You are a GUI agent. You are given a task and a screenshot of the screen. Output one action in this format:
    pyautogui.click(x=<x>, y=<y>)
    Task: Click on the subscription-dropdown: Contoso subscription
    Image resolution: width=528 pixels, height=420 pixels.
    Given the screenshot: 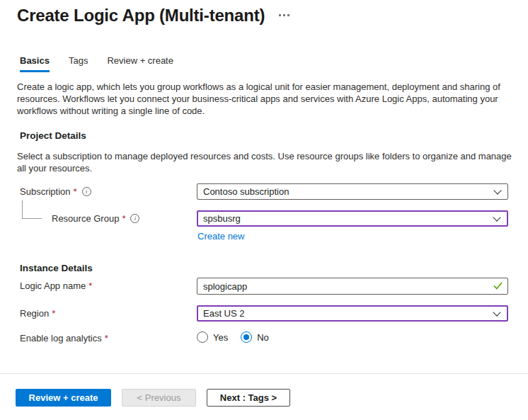 What is the action you would take?
    pyautogui.click(x=352, y=191)
    